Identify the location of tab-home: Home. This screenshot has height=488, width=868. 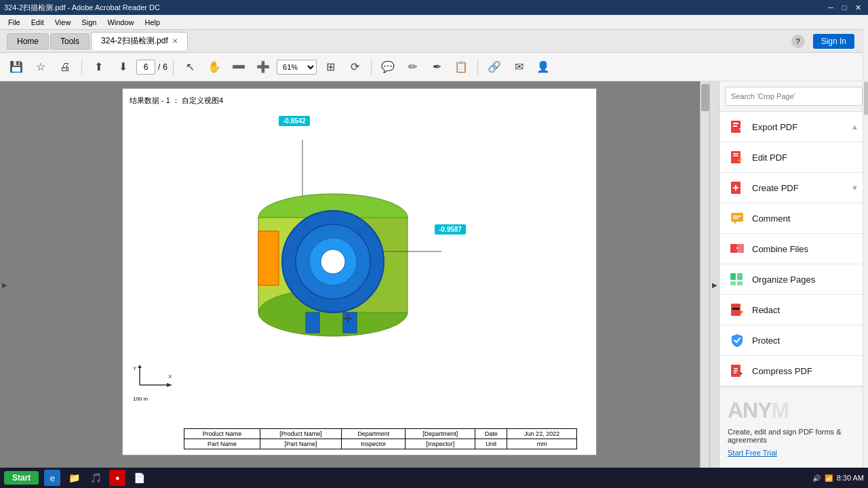
(28, 41).